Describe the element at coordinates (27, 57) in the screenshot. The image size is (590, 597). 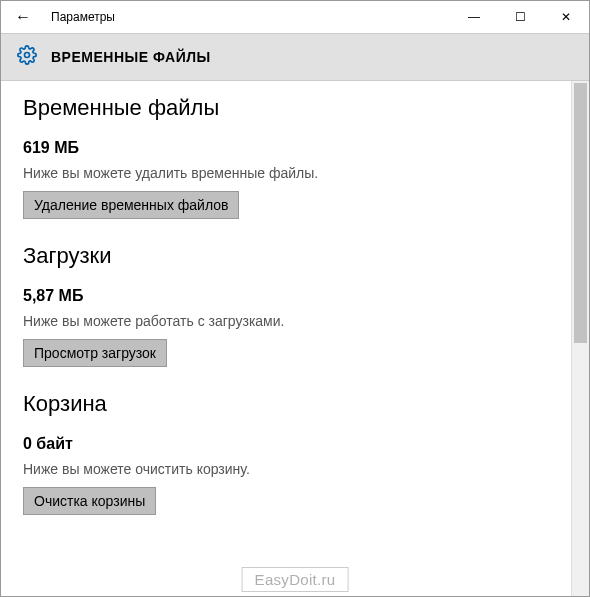
I see `gear-icon` at that location.